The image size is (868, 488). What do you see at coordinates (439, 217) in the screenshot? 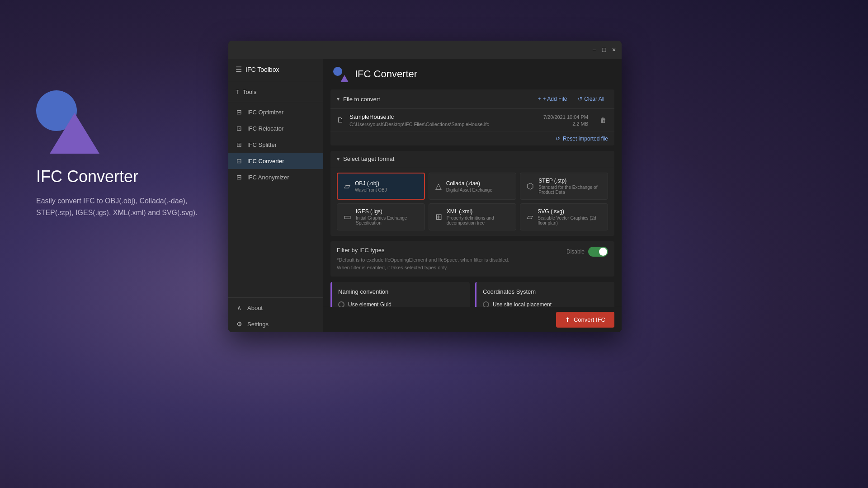
I see `xml-icon: ⊞` at bounding box center [439, 217].